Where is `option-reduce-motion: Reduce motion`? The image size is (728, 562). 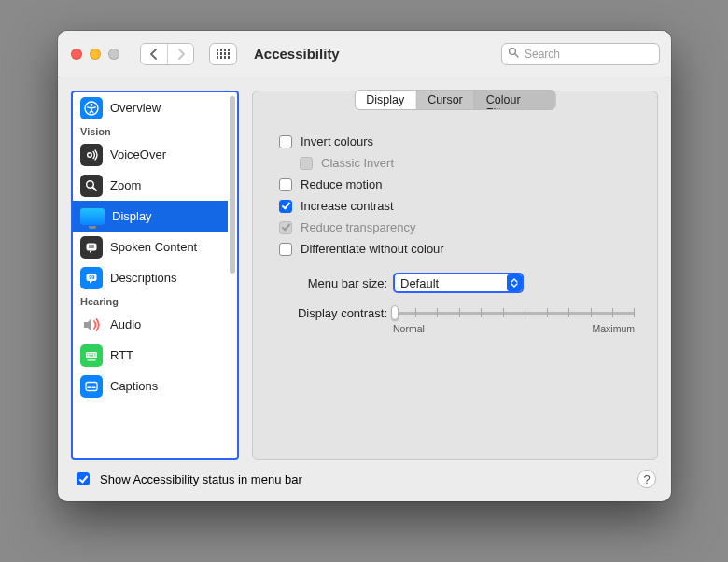 option-reduce-motion: Reduce motion is located at coordinates (455, 185).